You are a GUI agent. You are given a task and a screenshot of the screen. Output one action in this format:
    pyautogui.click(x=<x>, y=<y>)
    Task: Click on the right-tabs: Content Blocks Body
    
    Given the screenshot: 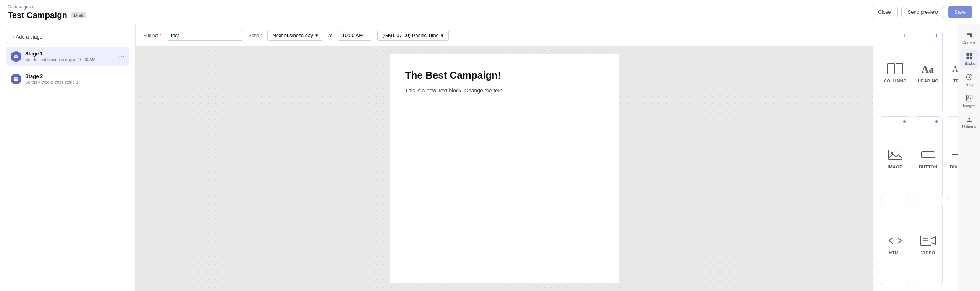 What is the action you would take?
    pyautogui.click(x=969, y=158)
    